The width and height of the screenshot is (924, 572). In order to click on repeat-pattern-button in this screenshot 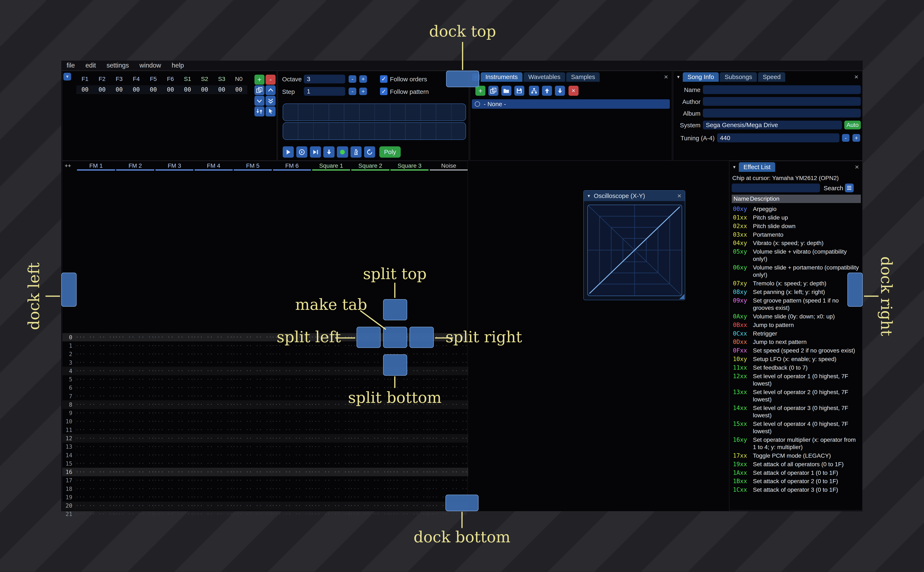, I will do `click(370, 152)`.